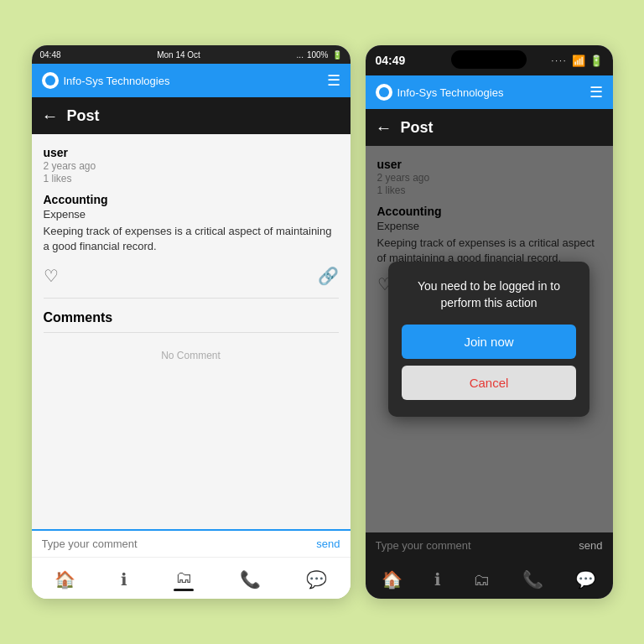 Image resolution: width=644 pixels, height=644 pixels. I want to click on signal-icon-right: ····, so click(558, 60).